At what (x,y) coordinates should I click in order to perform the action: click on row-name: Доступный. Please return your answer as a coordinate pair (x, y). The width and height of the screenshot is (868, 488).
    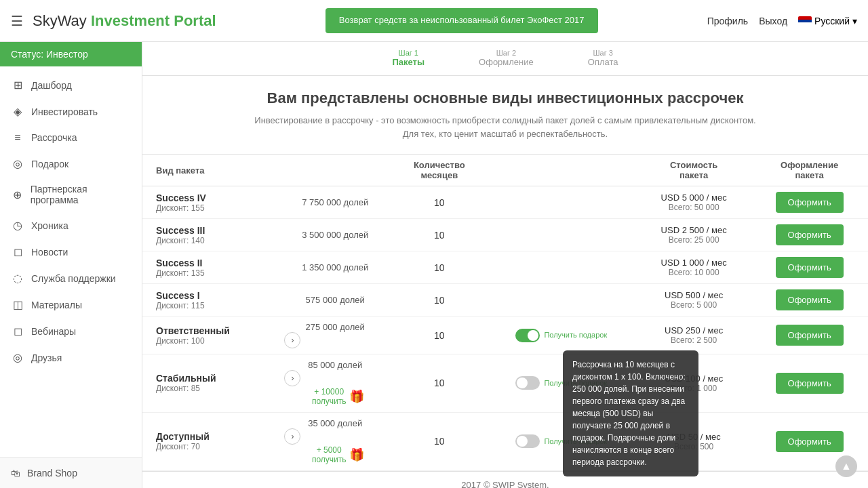
    Looking at the image, I should click on (213, 436).